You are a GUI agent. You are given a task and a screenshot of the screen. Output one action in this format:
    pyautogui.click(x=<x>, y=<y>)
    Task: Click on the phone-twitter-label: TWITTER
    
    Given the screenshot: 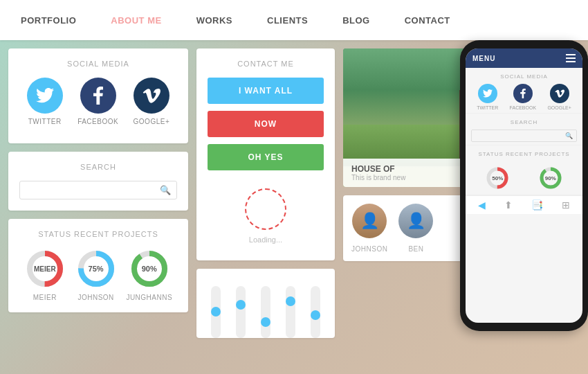 What is the action you would take?
    pyautogui.click(x=487, y=108)
    